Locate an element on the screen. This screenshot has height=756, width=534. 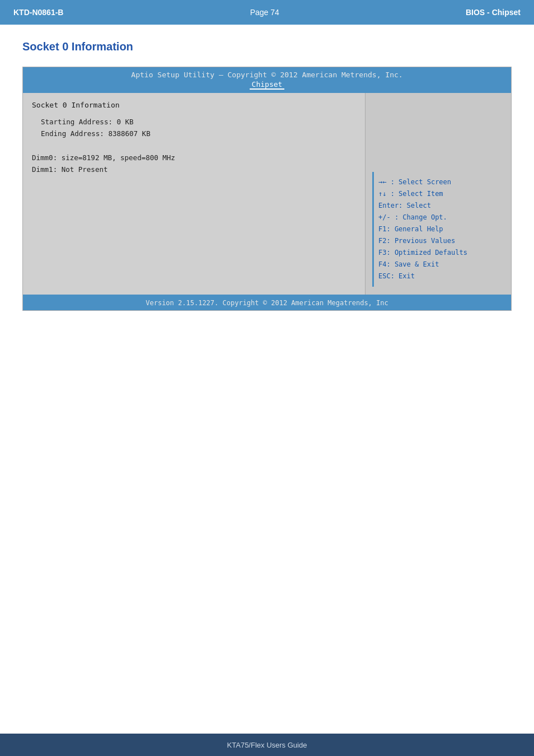
help-select-item: ↑↓ : Select Item is located at coordinates (439, 194).